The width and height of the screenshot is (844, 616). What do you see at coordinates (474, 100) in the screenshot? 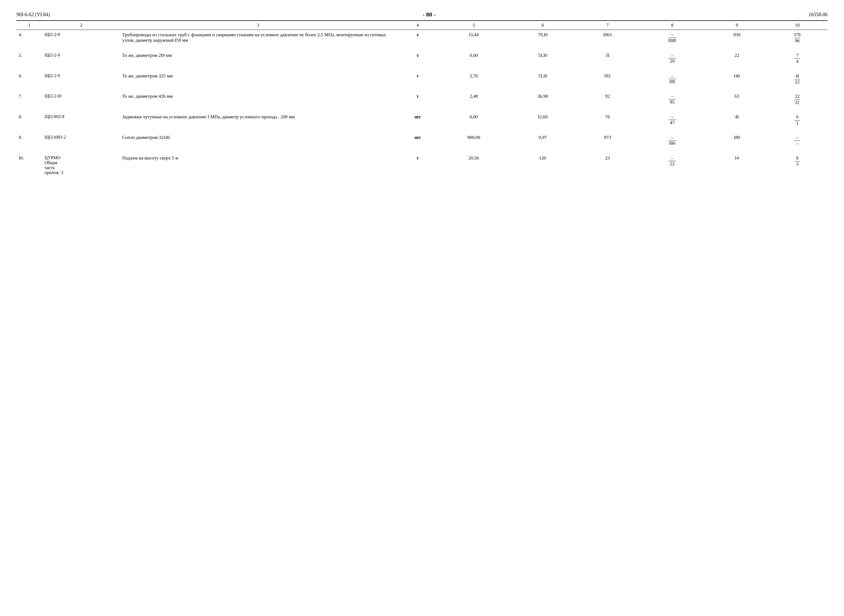
I see `cell-col5: 2,48` at bounding box center [474, 100].